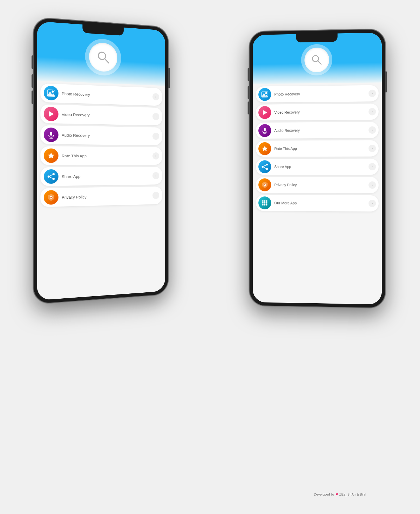 The image size is (420, 514). What do you see at coordinates (101, 176) in the screenshot?
I see `list-item-share-left: Share App ›` at bounding box center [101, 176].